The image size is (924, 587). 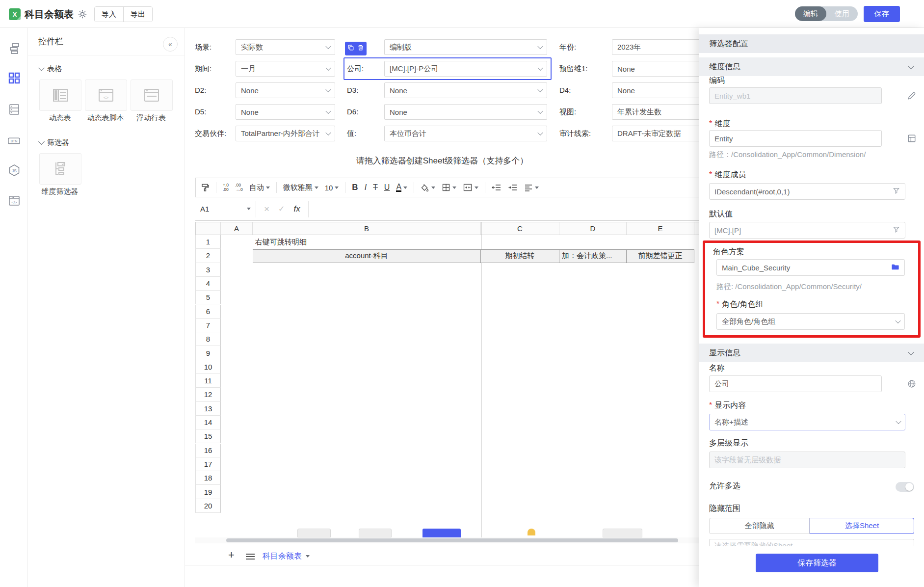 I want to click on layout-layers-icon, so click(x=14, y=48).